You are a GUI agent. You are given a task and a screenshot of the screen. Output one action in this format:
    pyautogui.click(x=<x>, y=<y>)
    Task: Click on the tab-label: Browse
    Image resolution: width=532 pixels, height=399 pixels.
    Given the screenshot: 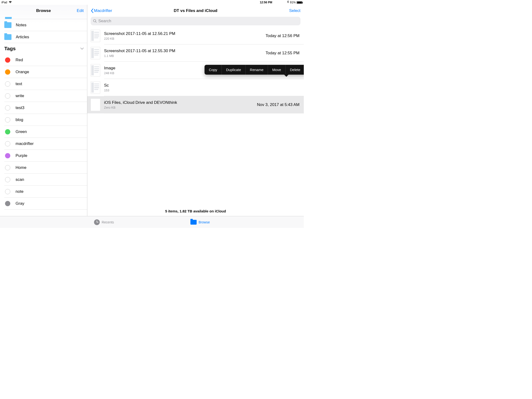 What is the action you would take?
    pyautogui.click(x=204, y=222)
    